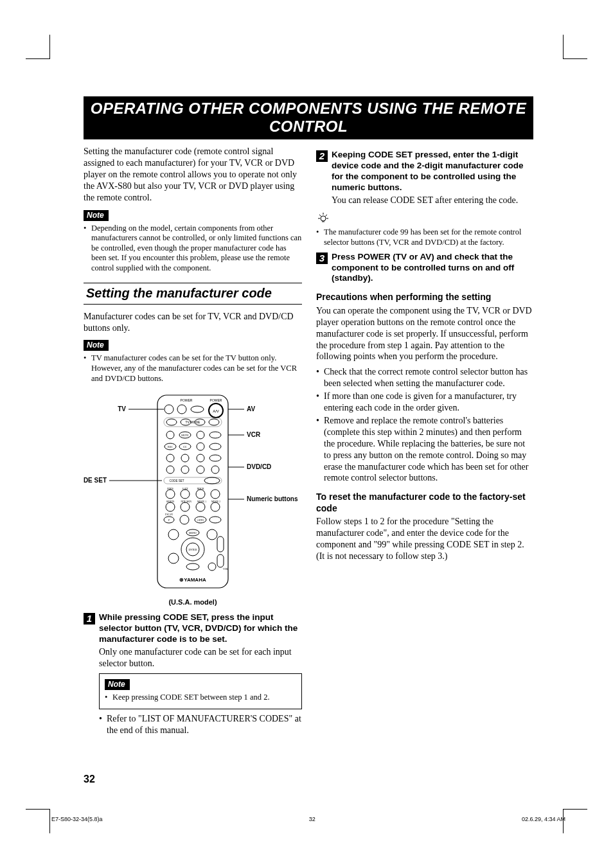 This screenshot has width=613, height=868. What do you see at coordinates (193, 294) in the screenshot?
I see `section-heading: Setting the manufacturer code` at bounding box center [193, 294].